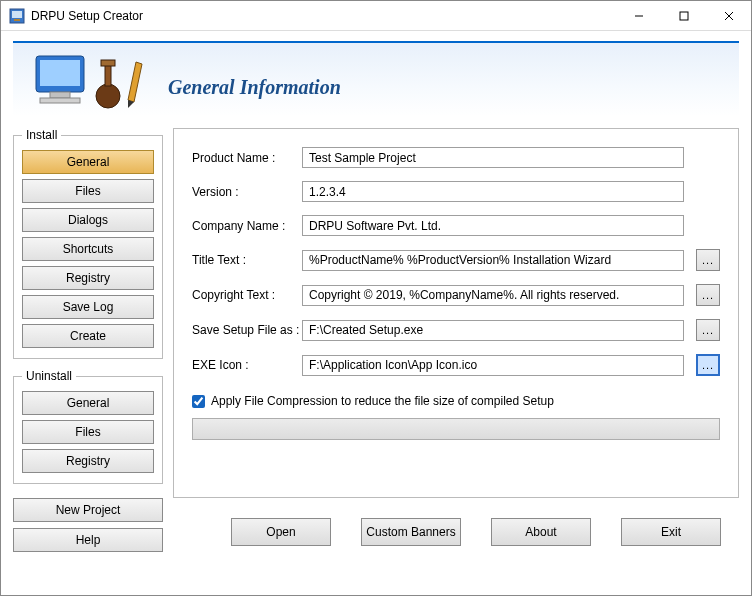  What do you see at coordinates (88, 432) in the screenshot?
I see `uninstall-files-button: Files` at bounding box center [88, 432].